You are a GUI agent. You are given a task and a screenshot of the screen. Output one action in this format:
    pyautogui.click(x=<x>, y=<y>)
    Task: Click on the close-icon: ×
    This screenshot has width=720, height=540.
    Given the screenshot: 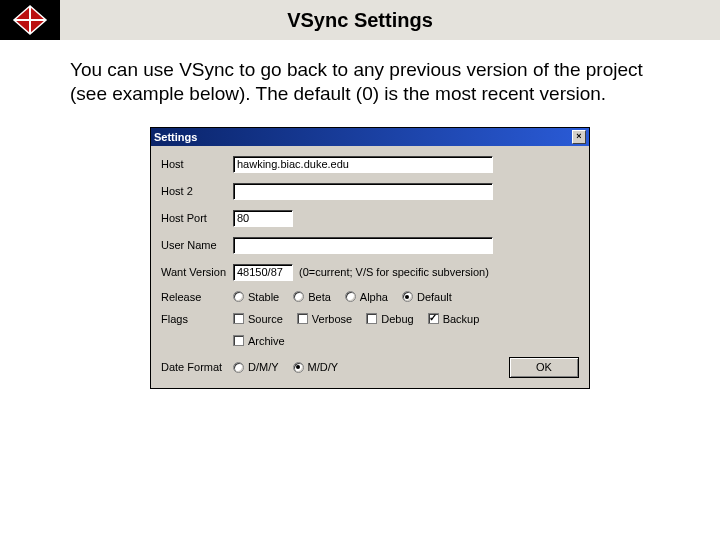 What is the action you would take?
    pyautogui.click(x=579, y=137)
    